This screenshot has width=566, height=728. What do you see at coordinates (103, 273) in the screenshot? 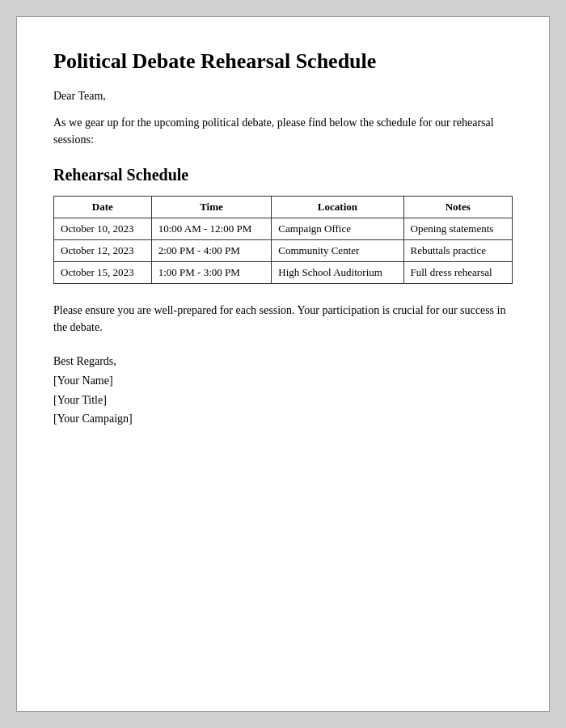
I see `cell-date-3: October 15, 2023` at bounding box center [103, 273].